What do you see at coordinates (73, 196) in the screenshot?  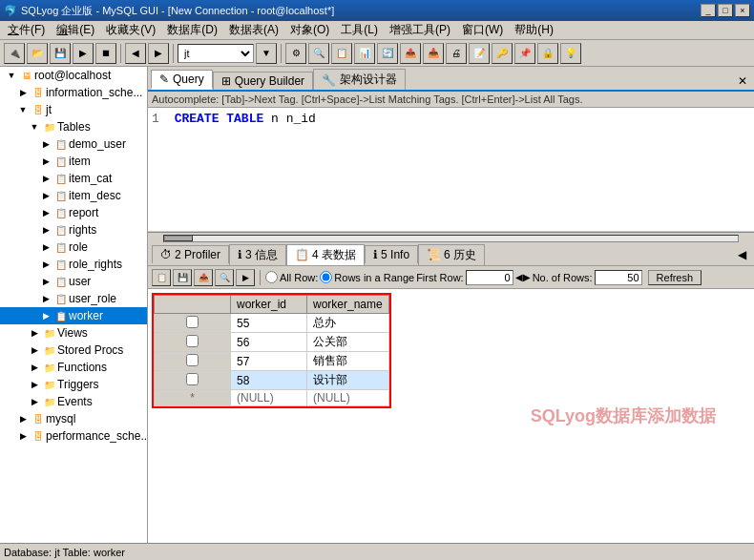 I see `sidebar-item-item-desc: ▶ 📋 item_desc` at bounding box center [73, 196].